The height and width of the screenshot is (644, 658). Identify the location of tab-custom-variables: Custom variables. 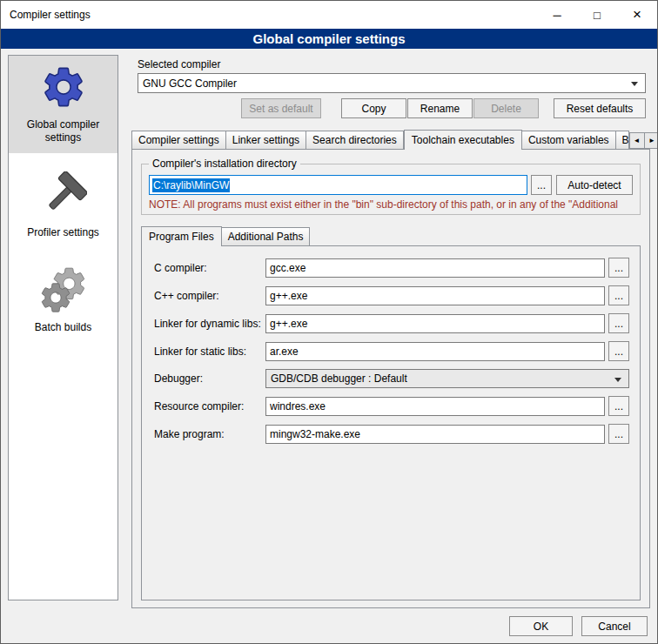
(569, 139).